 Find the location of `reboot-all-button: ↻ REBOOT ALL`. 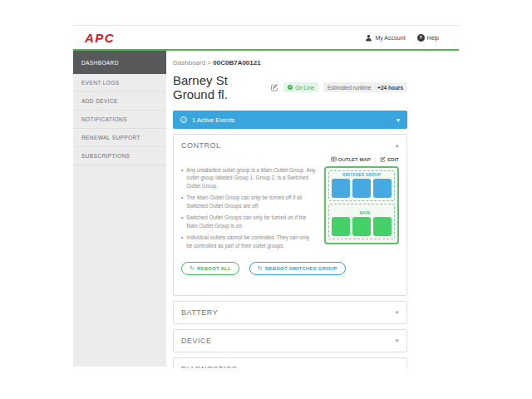

reboot-all-button: ↻ REBOOT ALL is located at coordinates (210, 268).